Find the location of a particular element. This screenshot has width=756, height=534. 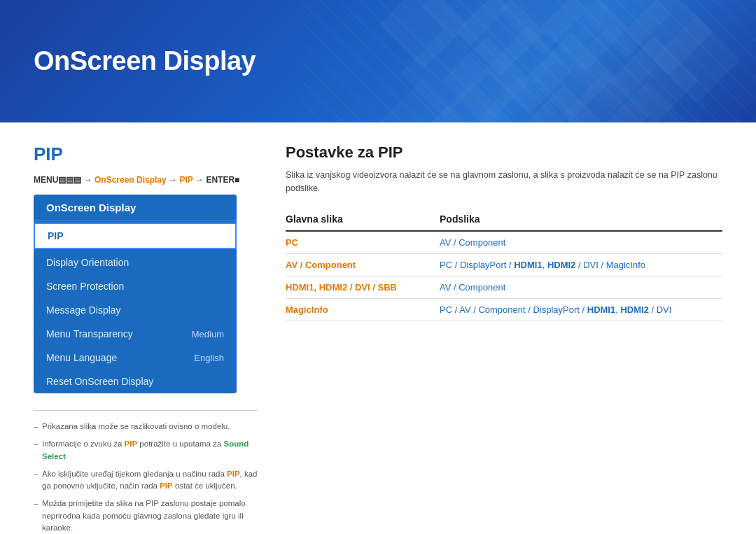

menu-box-title: OnScreen Display is located at coordinates (135, 208).